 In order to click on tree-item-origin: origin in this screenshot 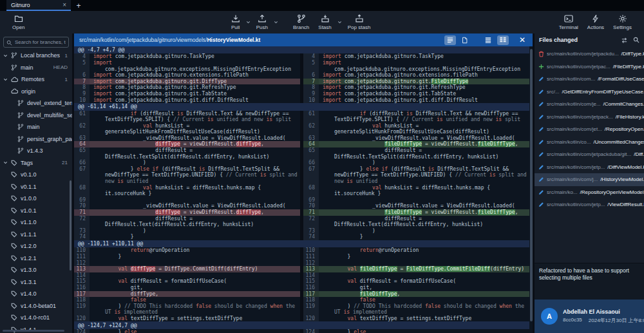, I will do `click(36, 91)`.